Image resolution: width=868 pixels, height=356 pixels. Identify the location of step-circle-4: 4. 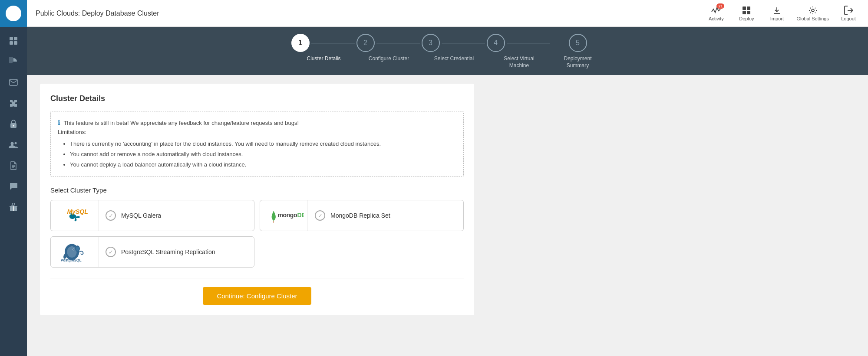
(496, 43).